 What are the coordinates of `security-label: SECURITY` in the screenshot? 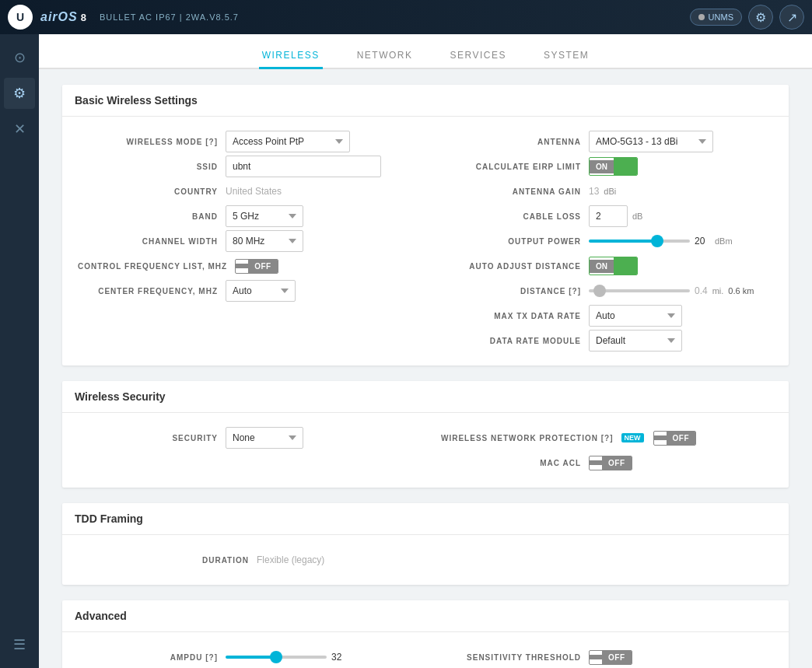 It's located at (148, 439).